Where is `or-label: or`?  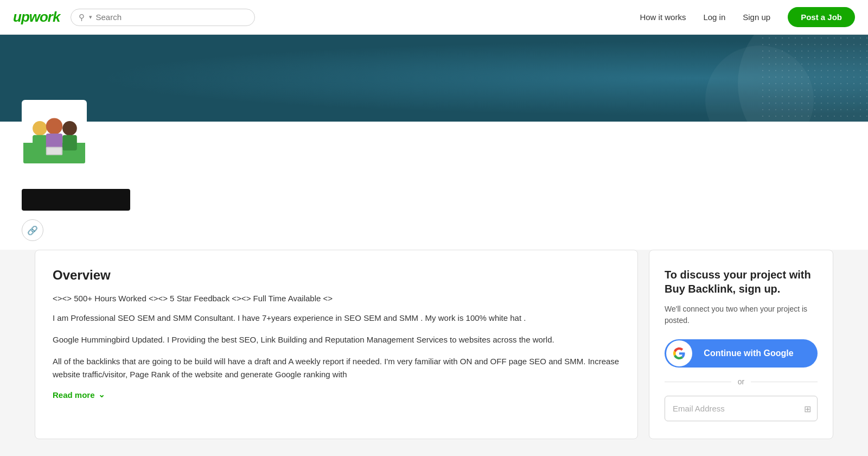
or-label: or is located at coordinates (741, 382).